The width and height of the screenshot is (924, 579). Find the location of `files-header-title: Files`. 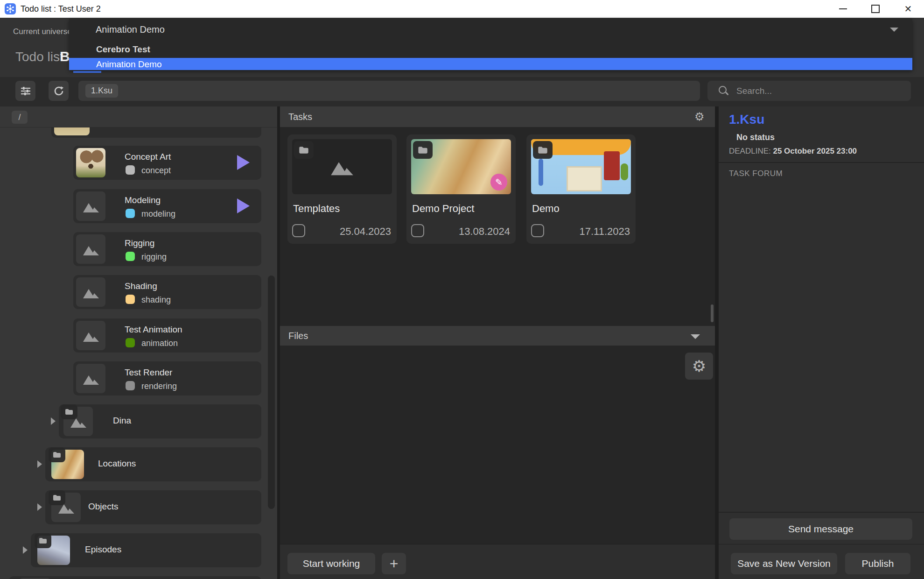

files-header-title: Files is located at coordinates (298, 336).